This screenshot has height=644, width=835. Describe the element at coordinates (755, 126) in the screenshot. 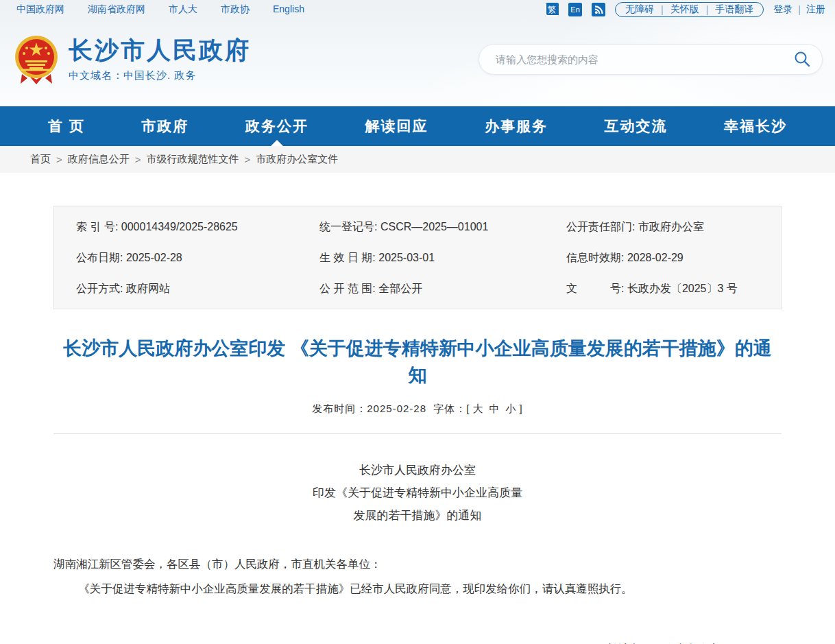

I see `nav-item-happy-changsha: 幸福长沙` at that location.